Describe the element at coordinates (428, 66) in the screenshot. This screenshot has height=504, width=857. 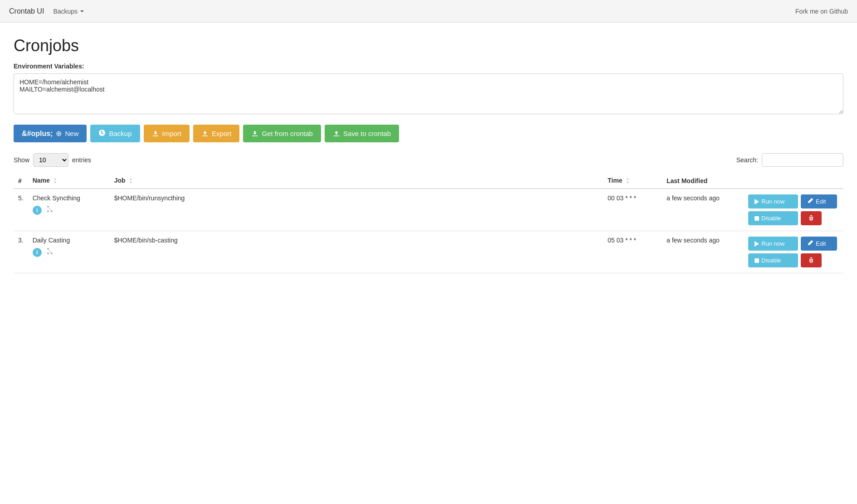
I see `env-variables-label: Environment Variables:` at that location.